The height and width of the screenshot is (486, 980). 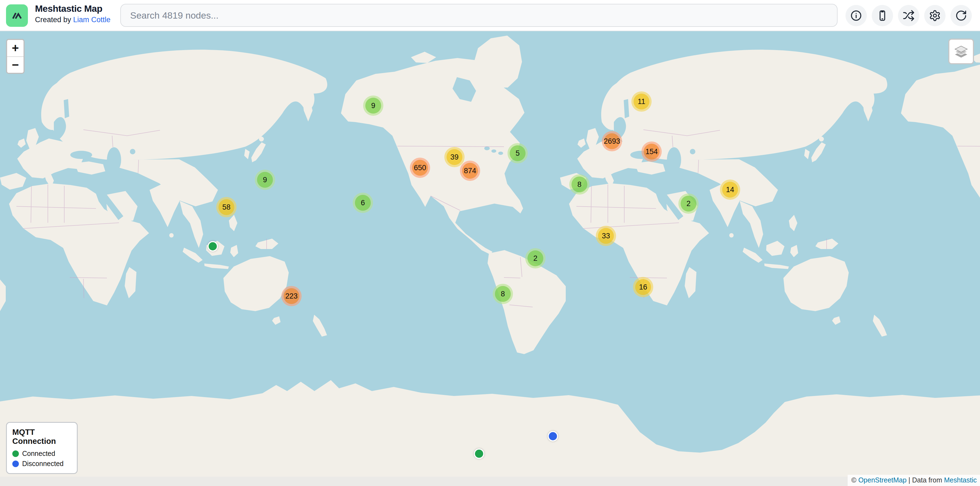 I want to click on node-cluster: 650, so click(x=420, y=167).